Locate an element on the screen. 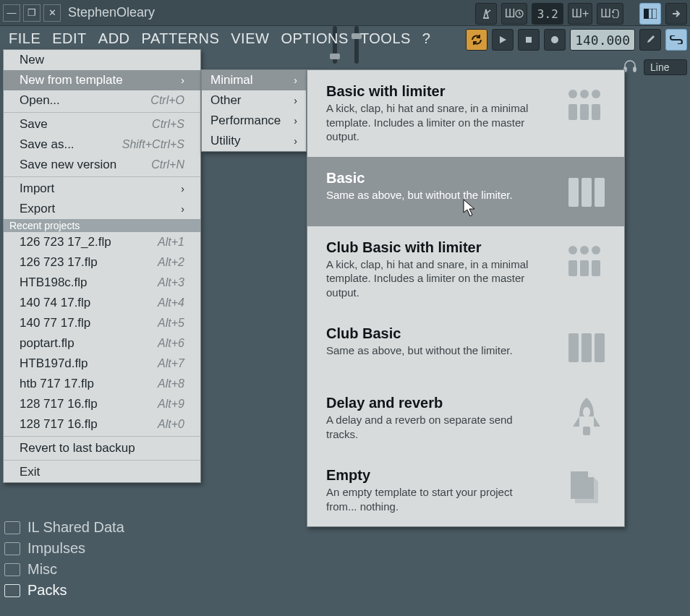 Image resolution: width=690 pixels, height=616 pixels. metronome-toggle is located at coordinates (486, 14).